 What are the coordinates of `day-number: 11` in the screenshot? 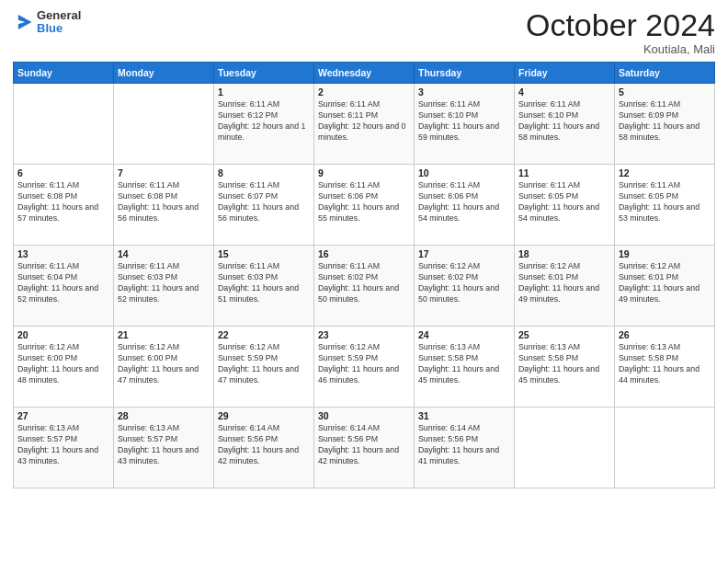 It's located at (564, 173).